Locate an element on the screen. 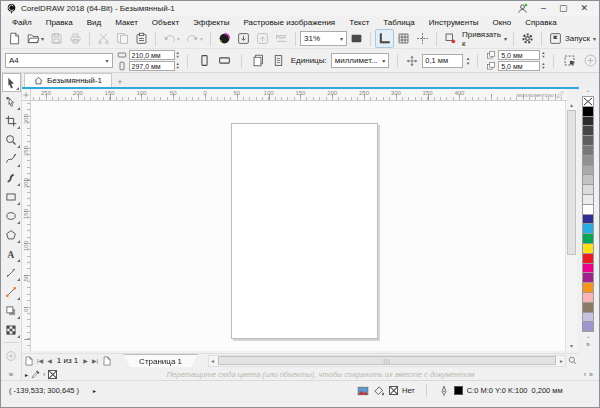 The height and width of the screenshot is (408, 600). page-height-field: 297,0 мм is located at coordinates (152, 66).